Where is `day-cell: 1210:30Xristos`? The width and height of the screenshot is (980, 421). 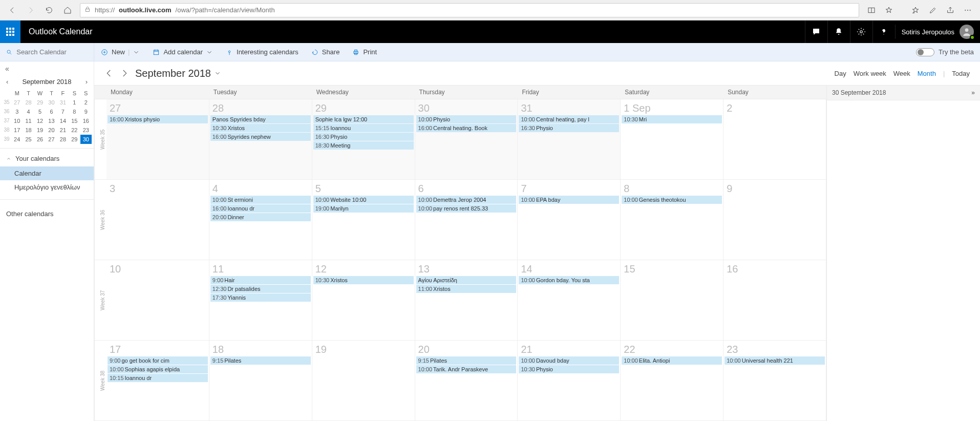 day-cell: 1210:30Xristos is located at coordinates (364, 300).